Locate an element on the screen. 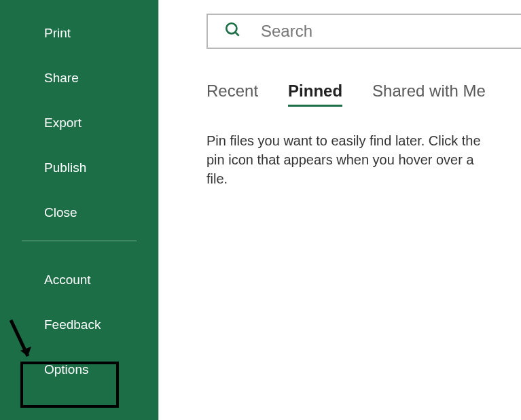  sidebar-item-account: Account is located at coordinates (79, 275).